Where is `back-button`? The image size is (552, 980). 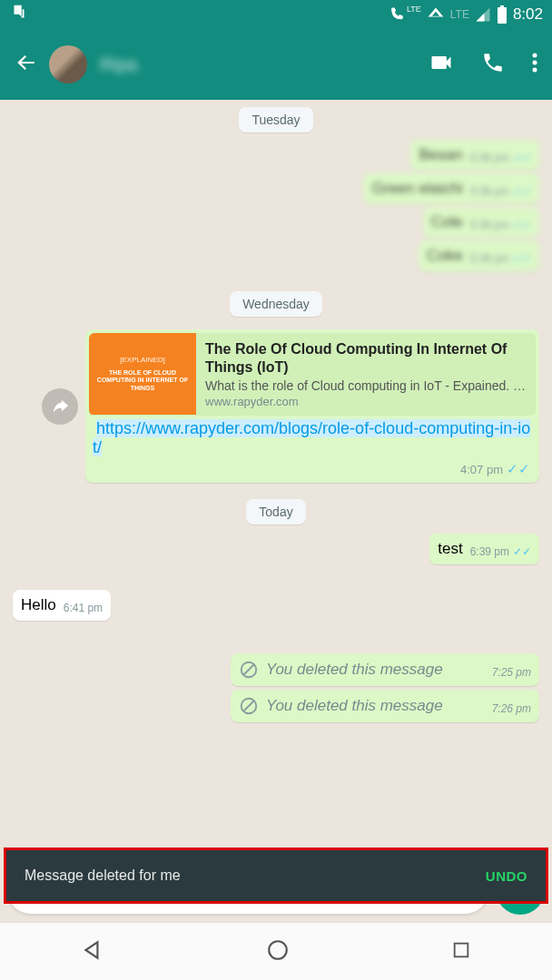 back-button is located at coordinates (26, 64).